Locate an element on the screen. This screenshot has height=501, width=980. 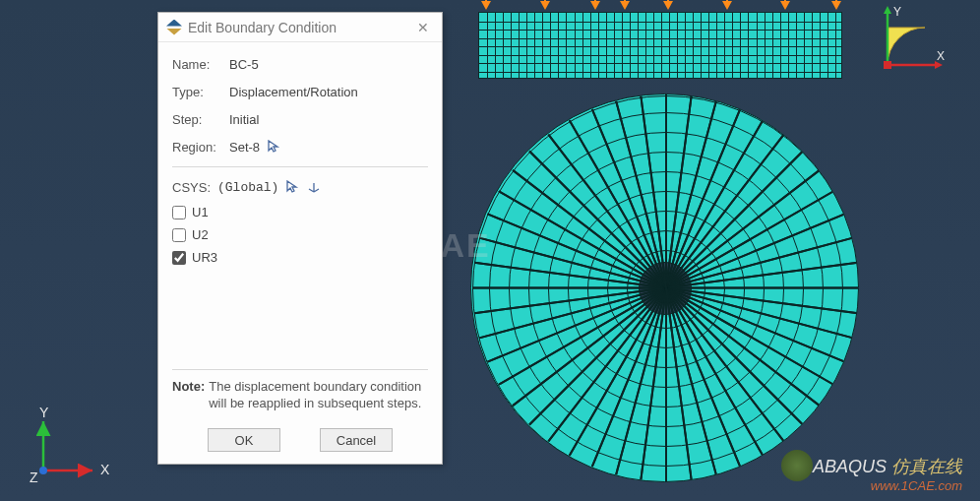
u1-label: U1 is located at coordinates (201, 213).